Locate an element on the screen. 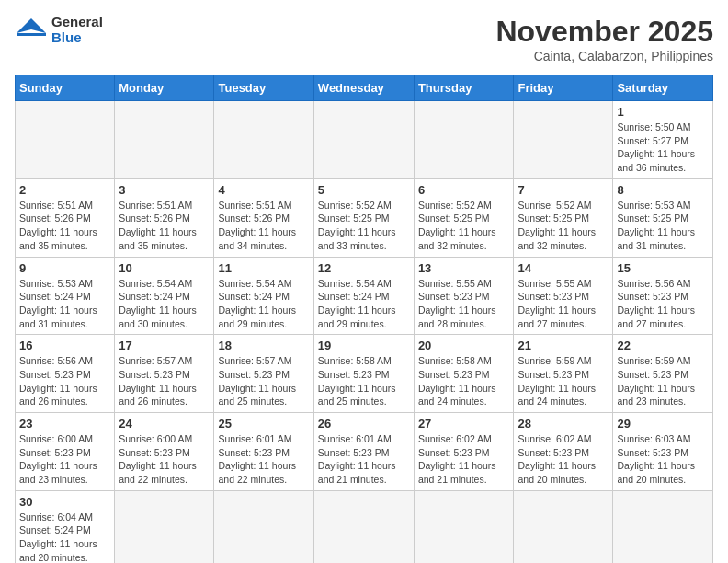  day-number: 10 is located at coordinates (164, 269).